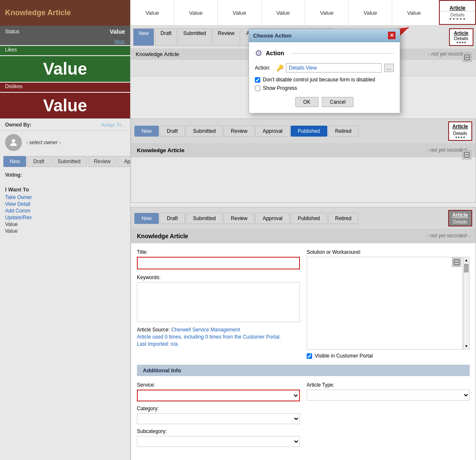  What do you see at coordinates (65, 105) in the screenshot?
I see `dislikes-value: Value` at bounding box center [65, 105].